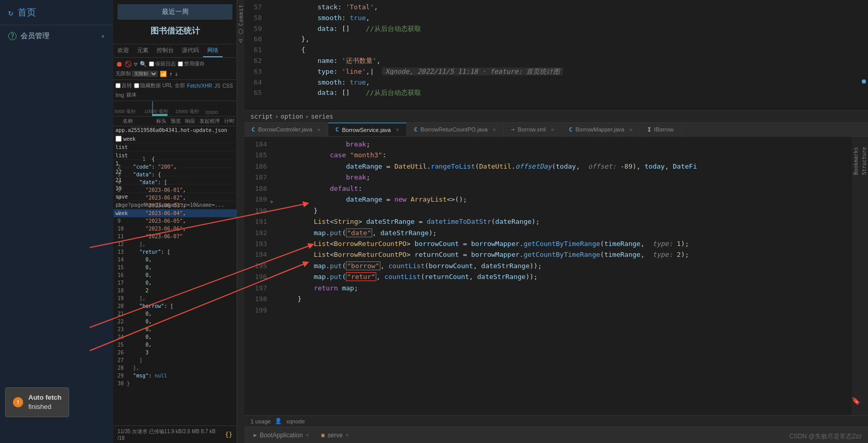 This screenshot has height=443, width=868. What do you see at coordinates (175, 434) in the screenshot?
I see `network-status-bar: 11/35 次请求 已传输11.9 kB/2.6 MB 8.7 kB /18 {…` at bounding box center [175, 434].